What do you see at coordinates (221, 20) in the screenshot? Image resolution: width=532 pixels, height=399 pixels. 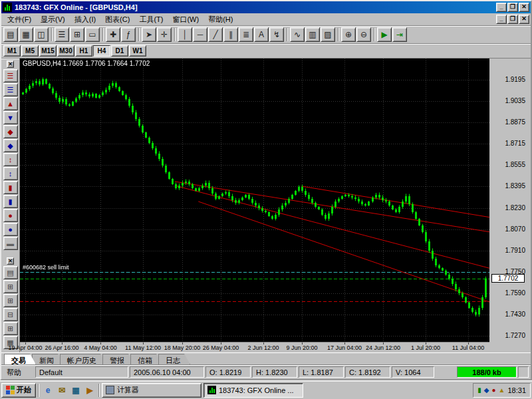 I see `menu-help: 帮助(H)` at bounding box center [221, 20].